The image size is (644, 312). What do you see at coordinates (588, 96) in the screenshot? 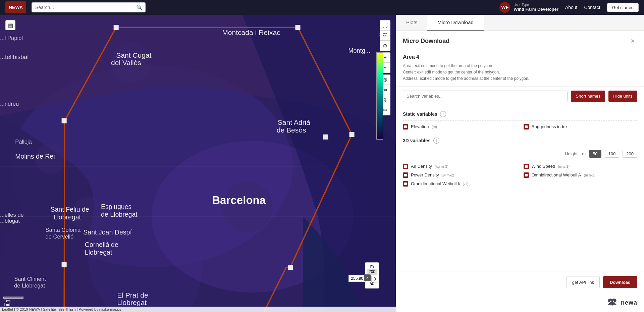
I see `short-names-button: Short names` at bounding box center [588, 96].